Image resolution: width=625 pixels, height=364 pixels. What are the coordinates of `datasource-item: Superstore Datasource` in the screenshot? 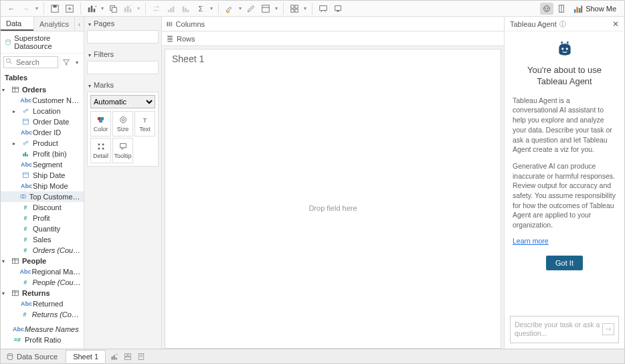 It's located at (42, 43).